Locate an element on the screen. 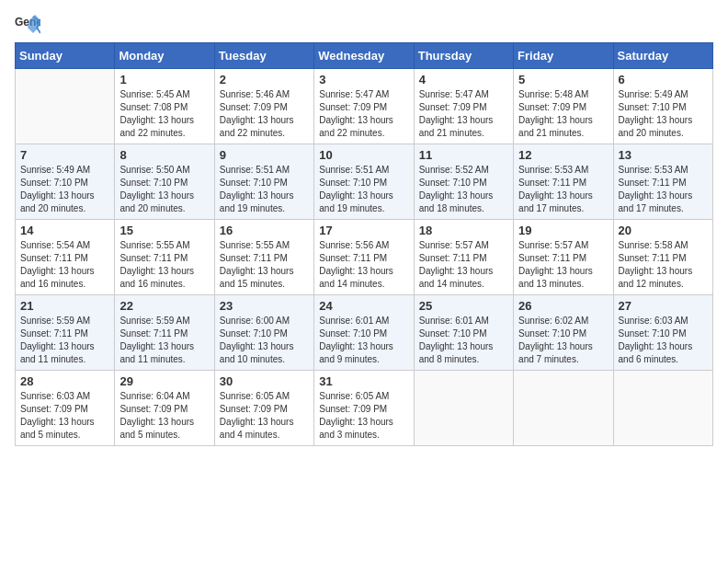 The width and height of the screenshot is (728, 563). calendar-day-cell: 17Sunrise: 5:56 AMSunset: 7:11 PMDayligh… is located at coordinates (364, 258).